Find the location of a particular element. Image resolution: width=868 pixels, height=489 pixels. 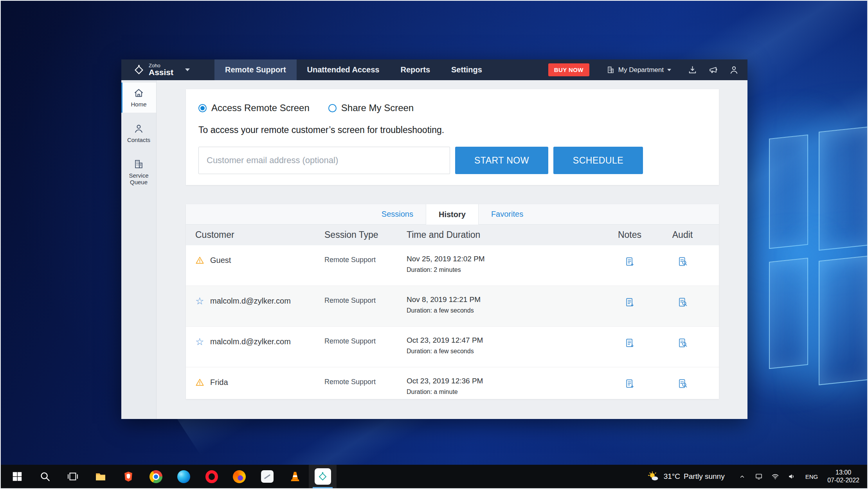

task-view-icon is located at coordinates (73, 476).